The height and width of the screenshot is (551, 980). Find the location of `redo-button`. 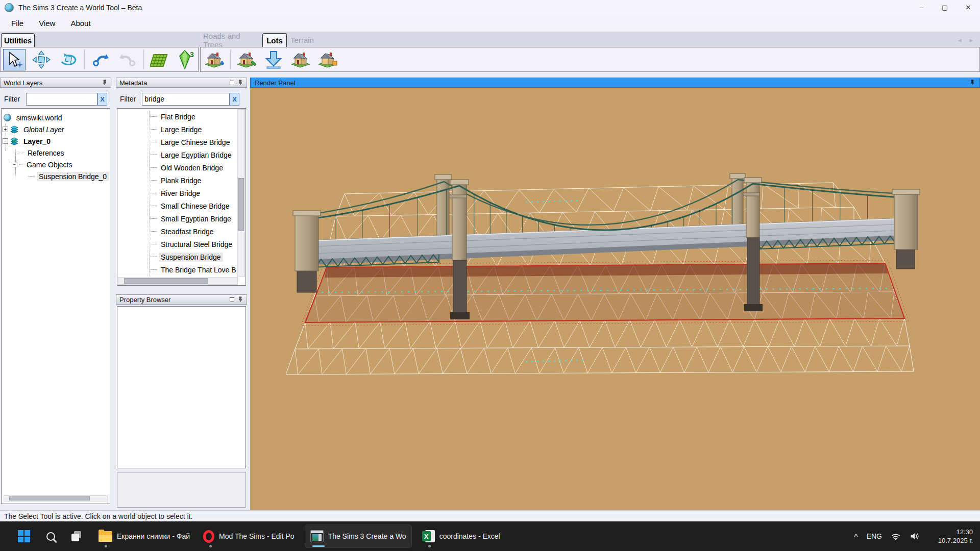

redo-button is located at coordinates (128, 60).